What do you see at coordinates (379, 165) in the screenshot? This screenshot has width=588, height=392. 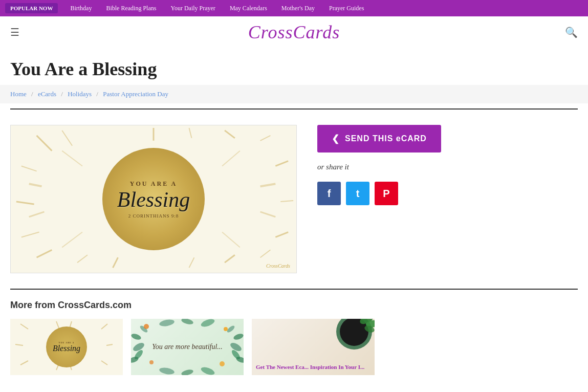 I see `ecard-actions: ❮ SEND THIS eCARD or share it f t P` at bounding box center [379, 165].